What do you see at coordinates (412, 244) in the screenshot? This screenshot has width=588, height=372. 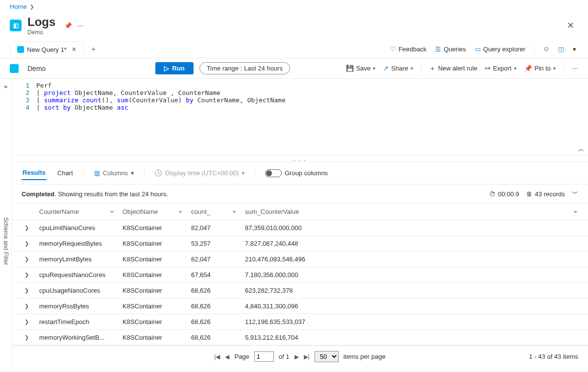 I see `cell-sum: 7,827,067,240,448` at bounding box center [412, 244].